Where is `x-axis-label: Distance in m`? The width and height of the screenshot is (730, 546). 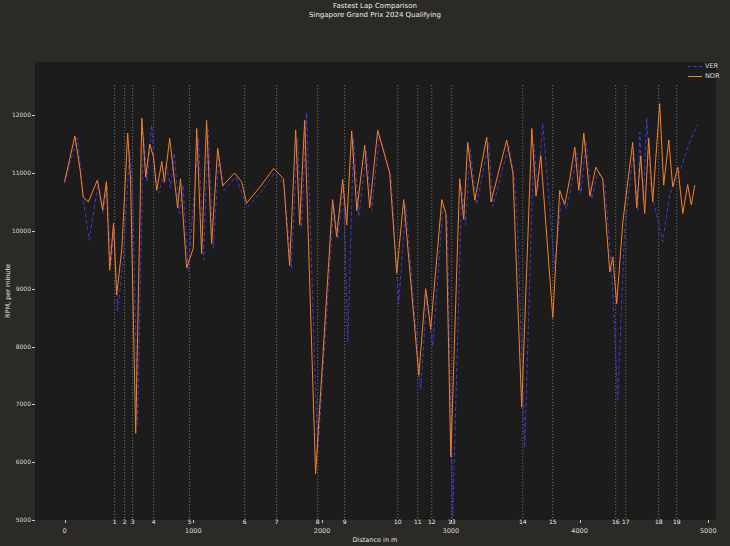
x-axis-label: Distance in m is located at coordinates (365, 540).